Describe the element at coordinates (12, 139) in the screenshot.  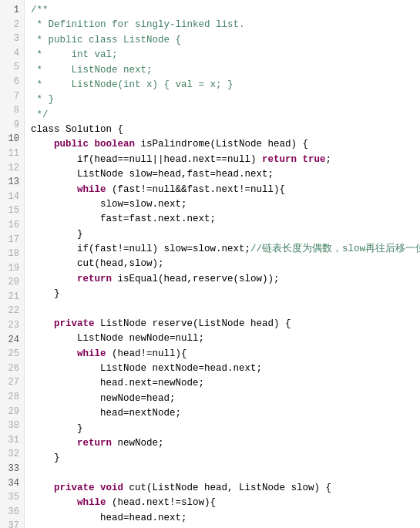
I see `line-number-10: 10` at that location.